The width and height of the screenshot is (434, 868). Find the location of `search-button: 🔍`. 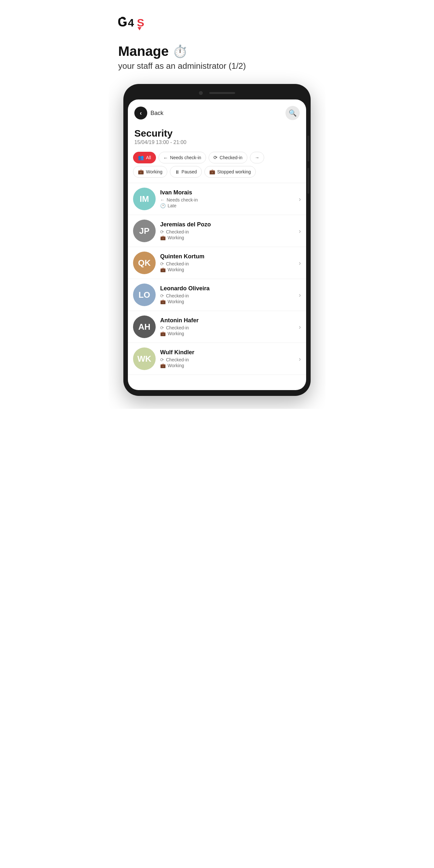

search-button: 🔍 is located at coordinates (292, 113).